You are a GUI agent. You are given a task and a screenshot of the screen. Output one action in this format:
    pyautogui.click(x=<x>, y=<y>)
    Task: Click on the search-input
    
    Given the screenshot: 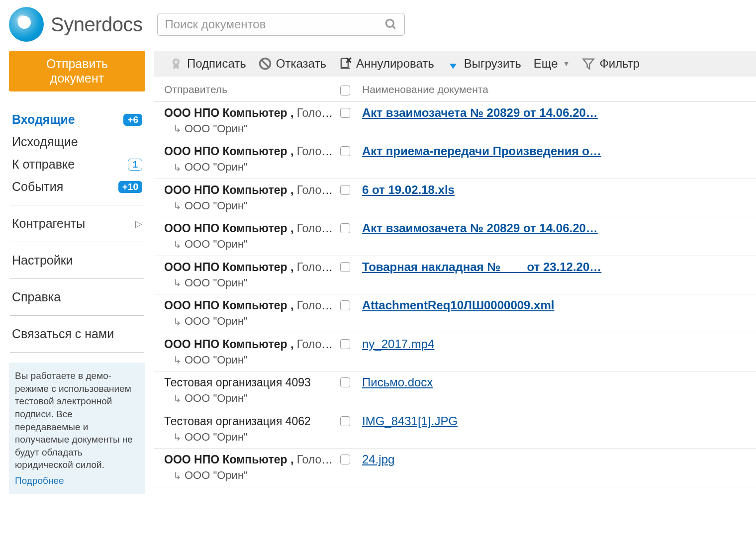 What is the action you would take?
    pyautogui.click(x=275, y=24)
    